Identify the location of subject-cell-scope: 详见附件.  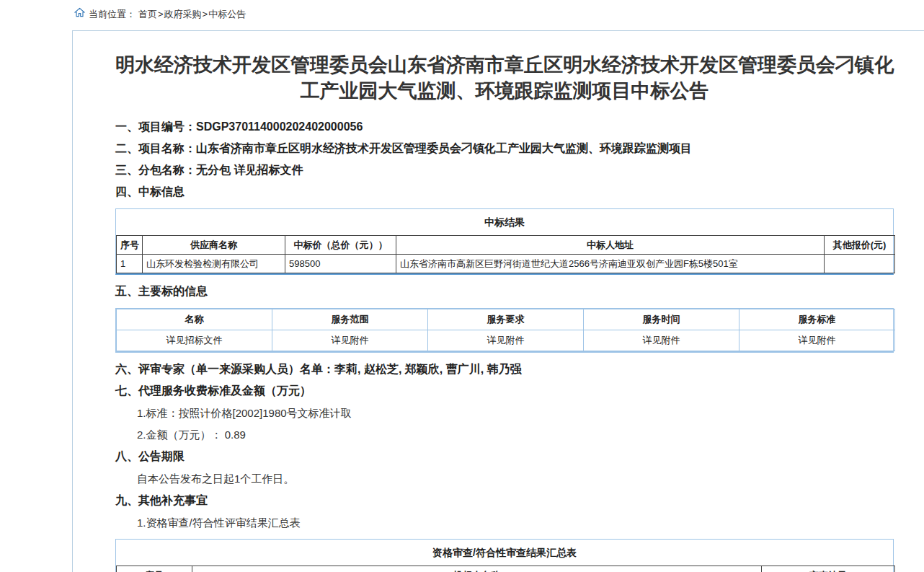
(350, 340).